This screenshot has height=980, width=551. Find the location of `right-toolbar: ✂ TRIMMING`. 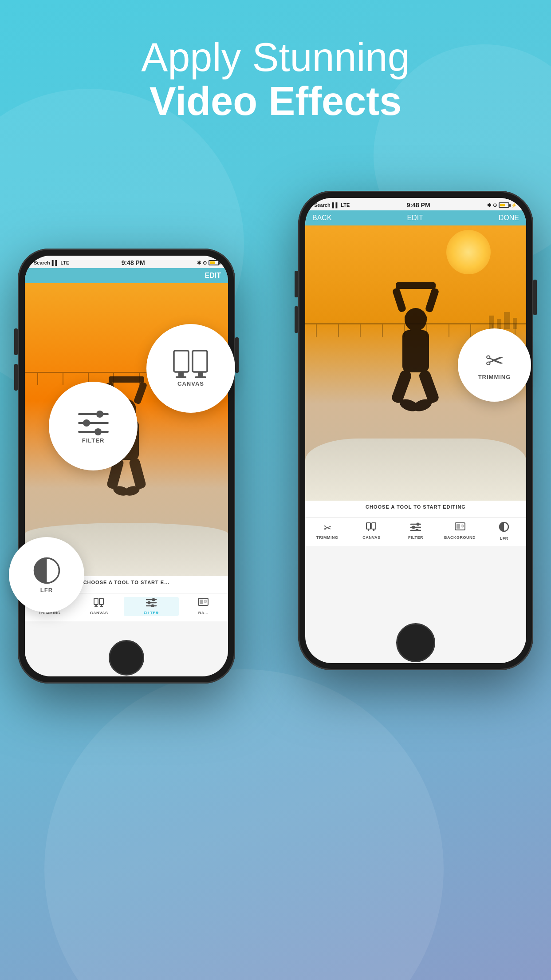

right-toolbar: ✂ TRIMMING is located at coordinates (416, 530).